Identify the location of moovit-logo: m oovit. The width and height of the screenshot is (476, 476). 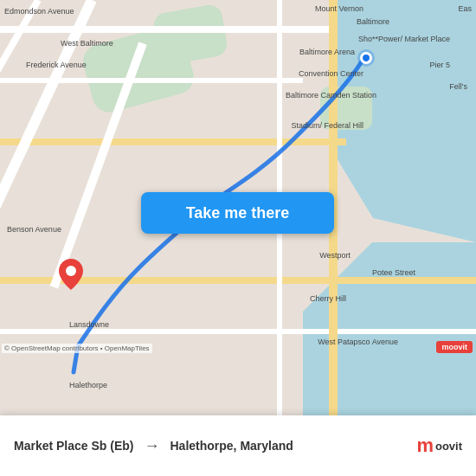
(440, 446).